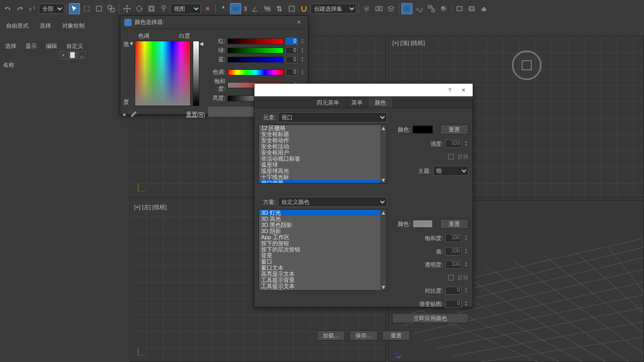 The width and height of the screenshot is (644, 362). What do you see at coordinates (466, 291) in the screenshot?
I see `contrast-spinner: ▲▼` at bounding box center [466, 291].